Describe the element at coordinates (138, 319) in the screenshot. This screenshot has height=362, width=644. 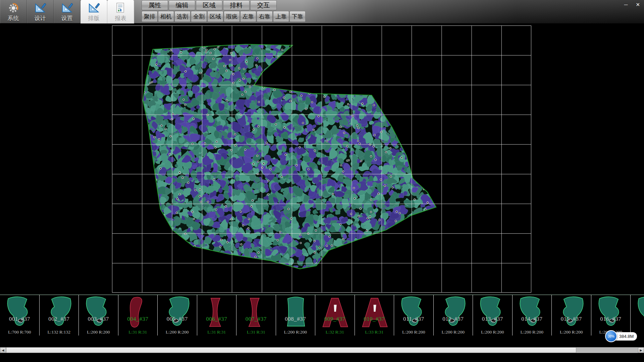
I see `piece-id: 004_#37` at that location.